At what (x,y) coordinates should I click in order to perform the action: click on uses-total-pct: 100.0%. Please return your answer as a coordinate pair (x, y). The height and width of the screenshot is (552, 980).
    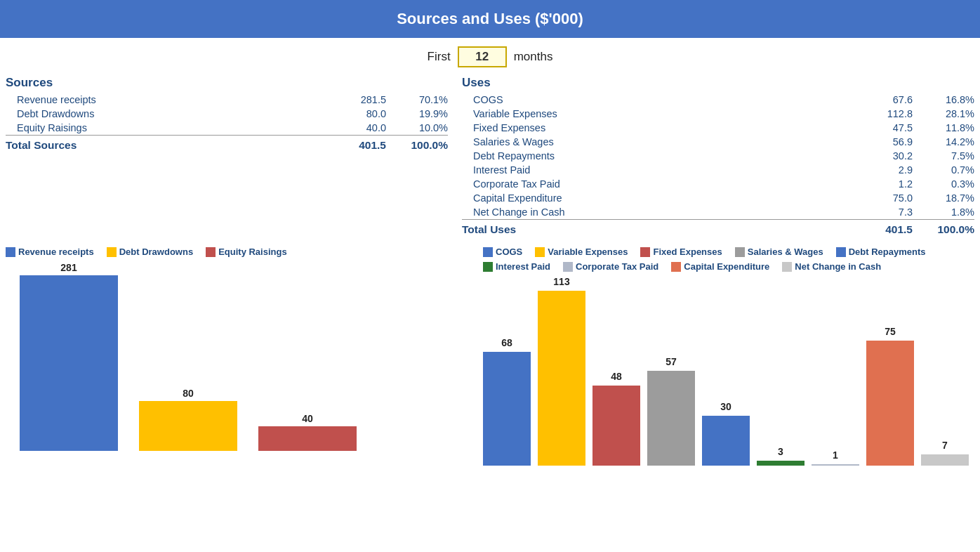
    Looking at the image, I should click on (946, 230).